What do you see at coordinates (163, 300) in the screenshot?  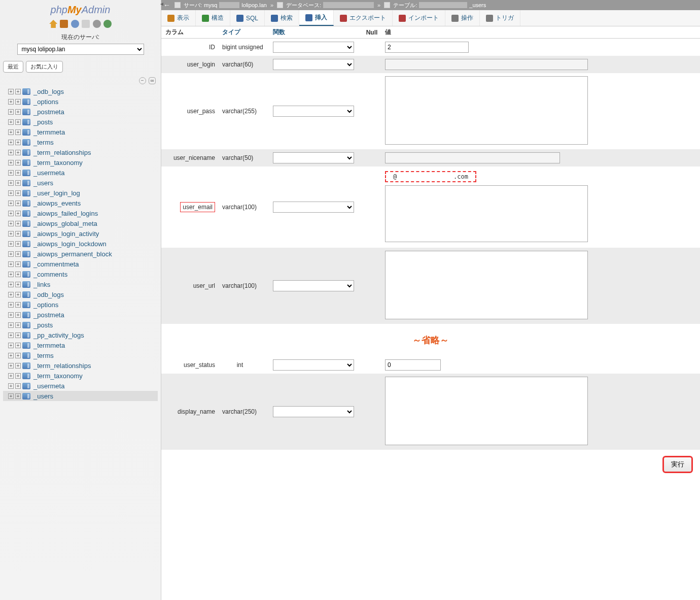 I see `panel-resize-handle: ◄` at bounding box center [163, 300].